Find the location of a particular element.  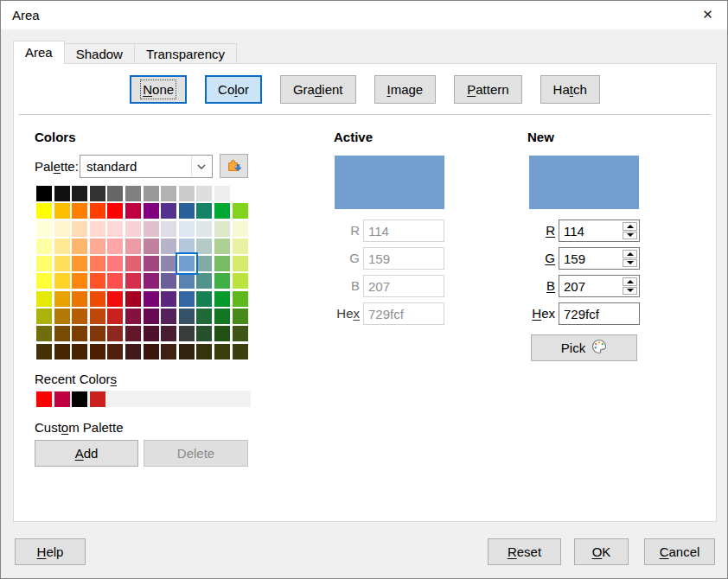

ok-button: OK is located at coordinates (602, 551).